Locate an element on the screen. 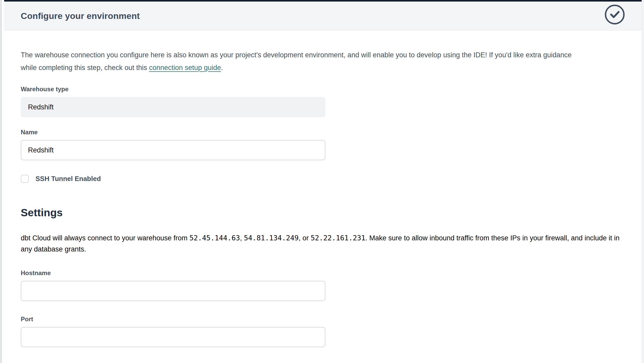 This screenshot has height=363, width=644. settings-heading: Settings is located at coordinates (323, 213).